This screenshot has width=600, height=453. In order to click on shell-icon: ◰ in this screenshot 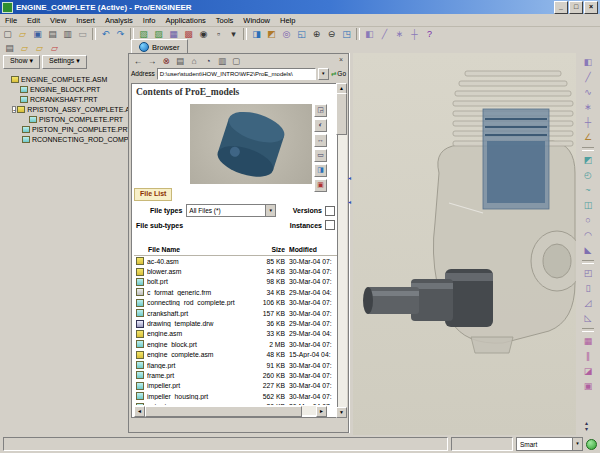, I will do `click(588, 274)`.